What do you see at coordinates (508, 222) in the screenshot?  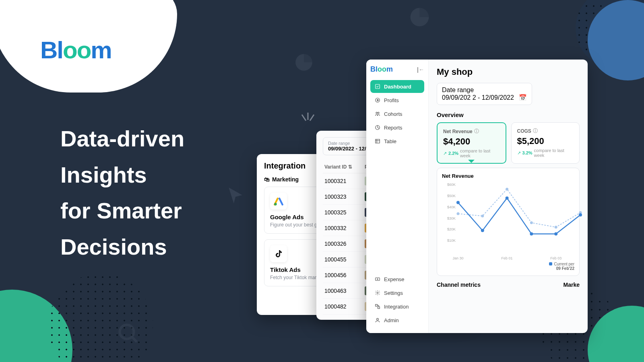 I see `net-revenue-chart: Net Revenue $10K$20K$30K$40K$50K$60KJan …` at bounding box center [508, 222].